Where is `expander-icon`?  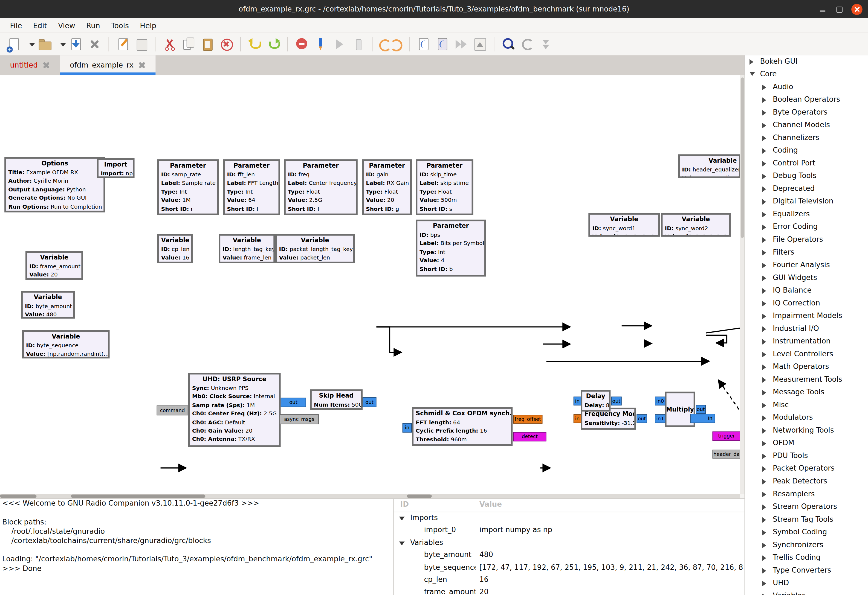
expander-icon is located at coordinates (402, 518).